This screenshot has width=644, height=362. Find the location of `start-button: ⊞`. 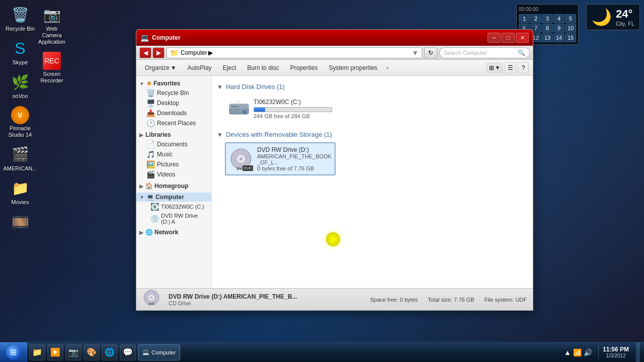

start-button: ⊞ is located at coordinates (14, 352).